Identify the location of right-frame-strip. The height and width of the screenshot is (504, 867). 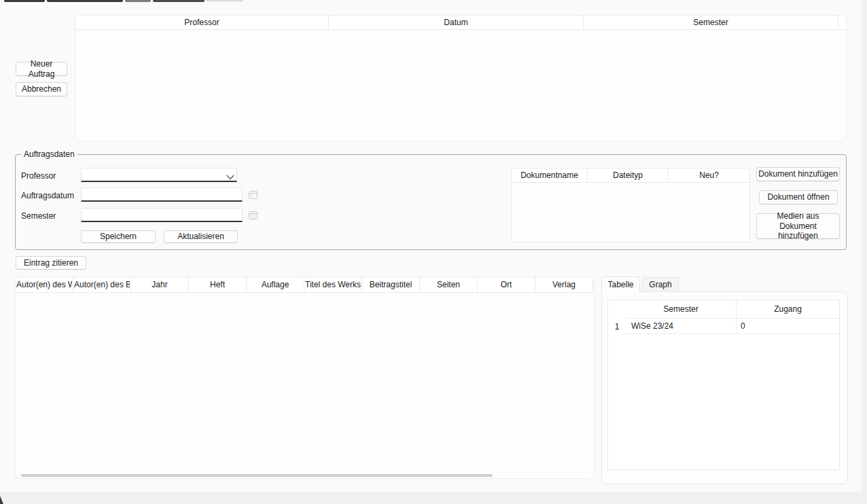
(864, 252).